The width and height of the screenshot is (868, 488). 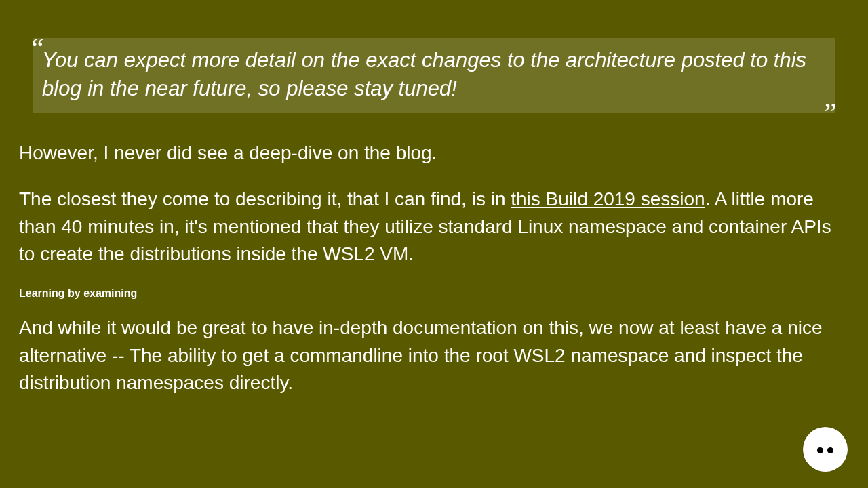 I want to click on subheading: Learning by examining, so click(x=434, y=293).